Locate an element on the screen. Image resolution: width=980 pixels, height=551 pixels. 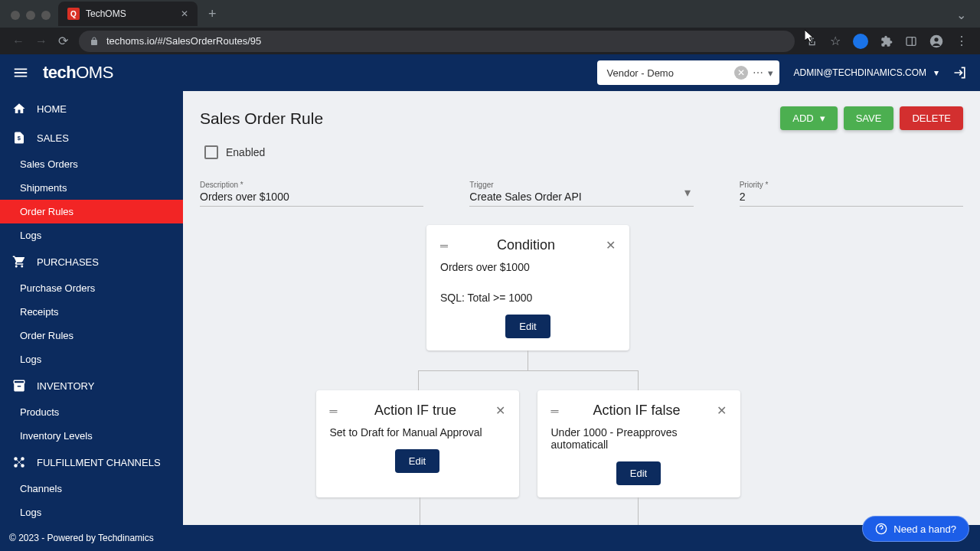
edit-action-true-button: Edit is located at coordinates (417, 461).